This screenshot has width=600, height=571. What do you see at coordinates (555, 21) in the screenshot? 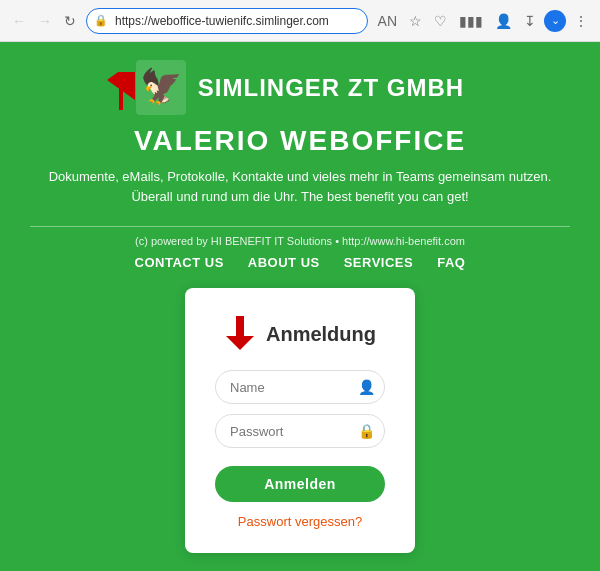
I see `expand-button: ⌄` at bounding box center [555, 21].